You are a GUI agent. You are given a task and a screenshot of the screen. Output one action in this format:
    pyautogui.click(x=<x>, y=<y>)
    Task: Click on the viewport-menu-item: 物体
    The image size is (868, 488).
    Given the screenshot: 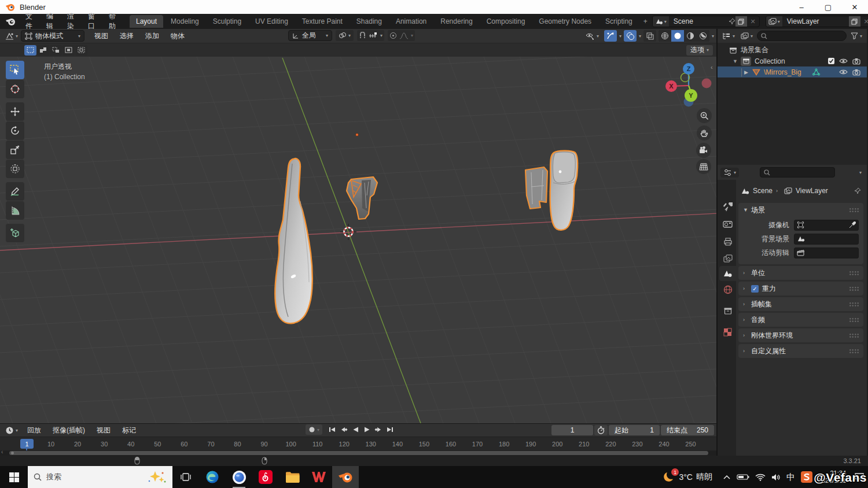 What is the action you would take?
    pyautogui.click(x=178, y=36)
    